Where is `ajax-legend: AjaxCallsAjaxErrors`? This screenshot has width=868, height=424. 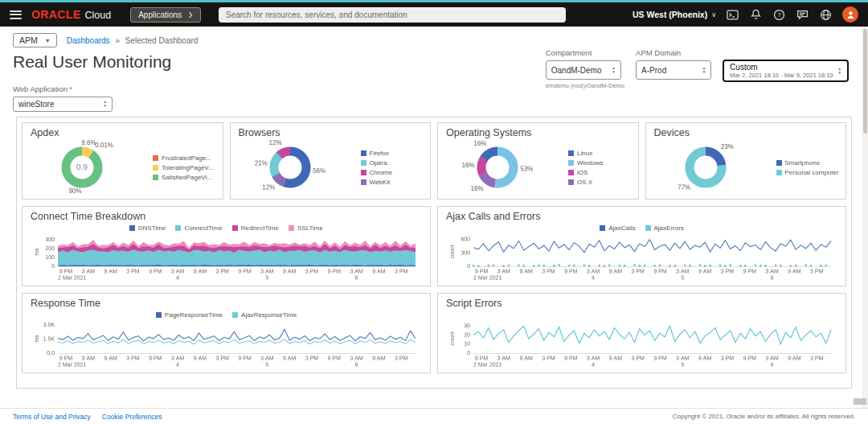 ajax-legend: AjaxCallsAjaxErrors is located at coordinates (641, 228).